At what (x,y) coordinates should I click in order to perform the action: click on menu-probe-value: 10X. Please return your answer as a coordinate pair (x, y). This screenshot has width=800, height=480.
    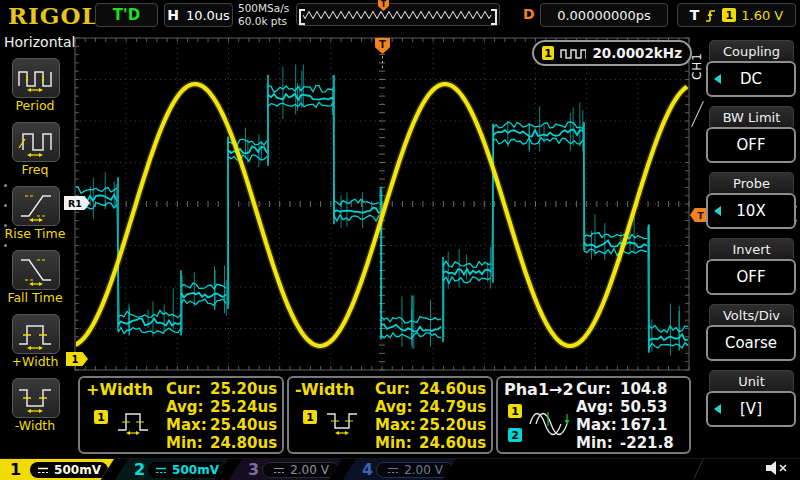
    Looking at the image, I should click on (750, 211).